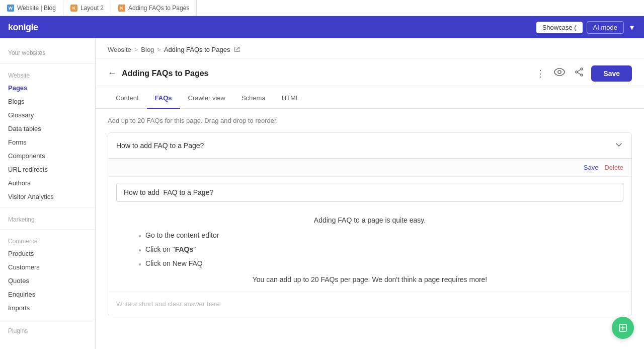 This screenshot has width=644, height=349. What do you see at coordinates (370, 249) in the screenshot?
I see `faq-answer-list: ● Go to the content editor ● Click on "F…` at bounding box center [370, 249].